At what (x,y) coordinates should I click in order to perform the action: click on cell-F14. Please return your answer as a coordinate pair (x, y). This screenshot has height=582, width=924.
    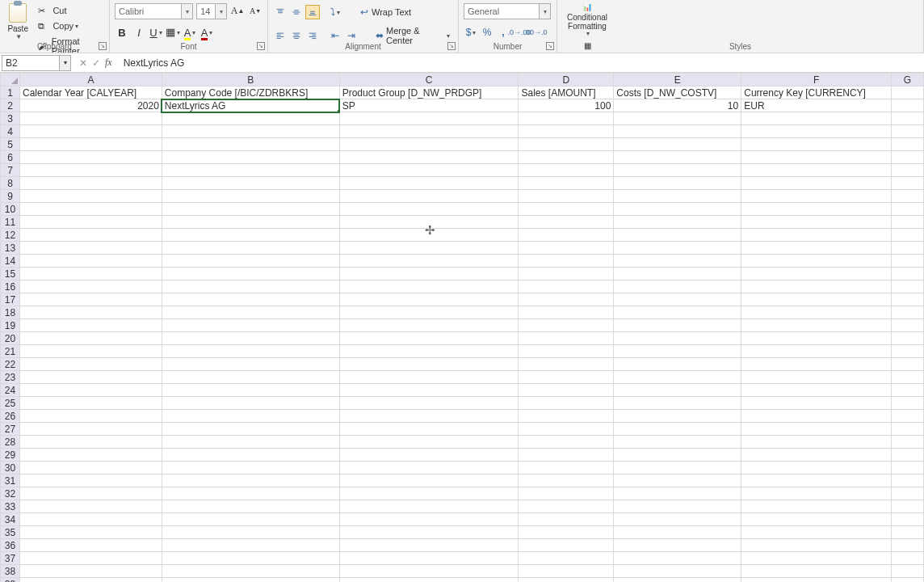
    Looking at the image, I should click on (817, 261).